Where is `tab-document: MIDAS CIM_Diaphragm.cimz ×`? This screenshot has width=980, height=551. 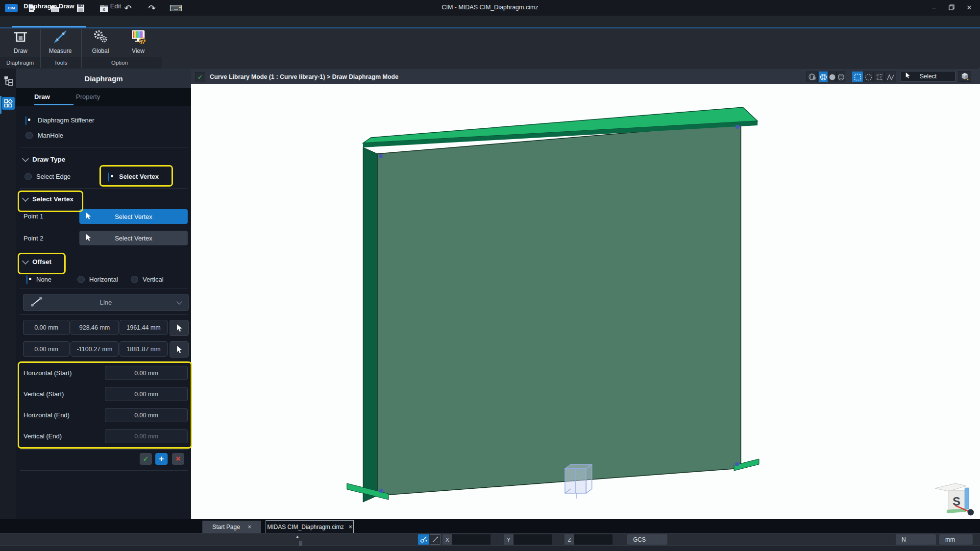
tab-document: MIDAS CIM_Diaphragm.cimz × is located at coordinates (310, 527).